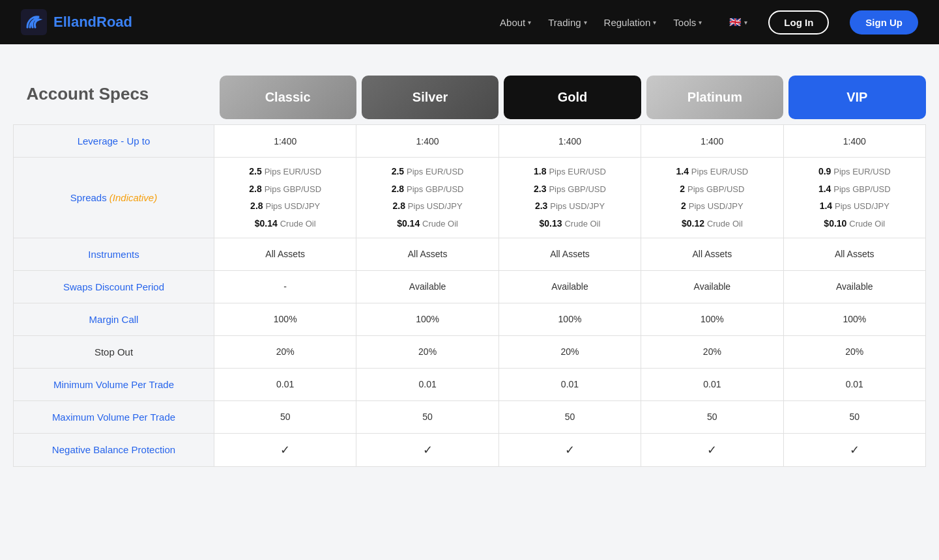  I want to click on row-label-2: Instruments, so click(114, 254).